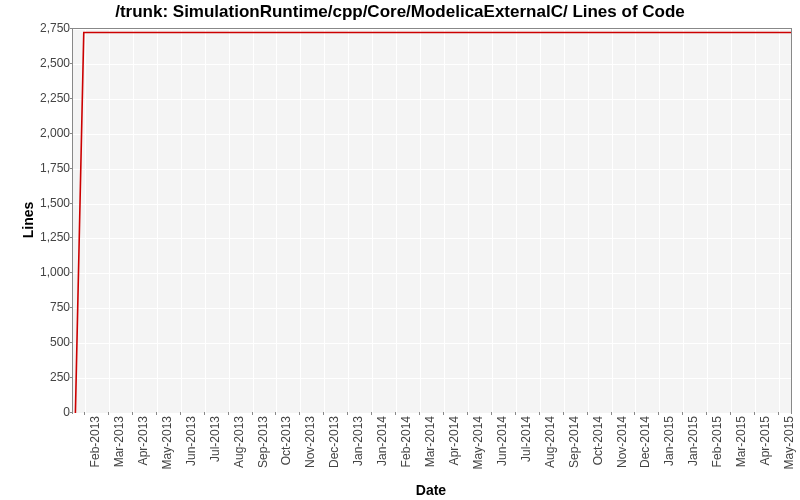  I want to click on x-tick-label: Jan-2014, so click(382, 441).